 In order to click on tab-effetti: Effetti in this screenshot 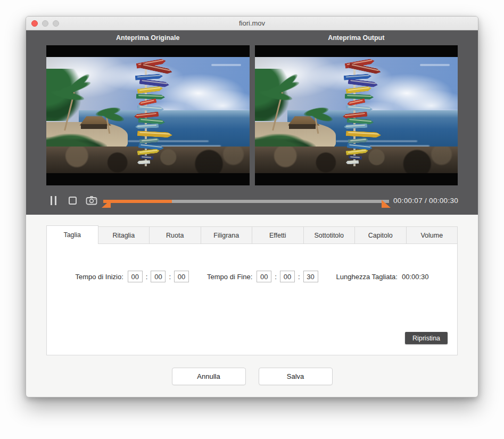, I will do `click(278, 235)`.